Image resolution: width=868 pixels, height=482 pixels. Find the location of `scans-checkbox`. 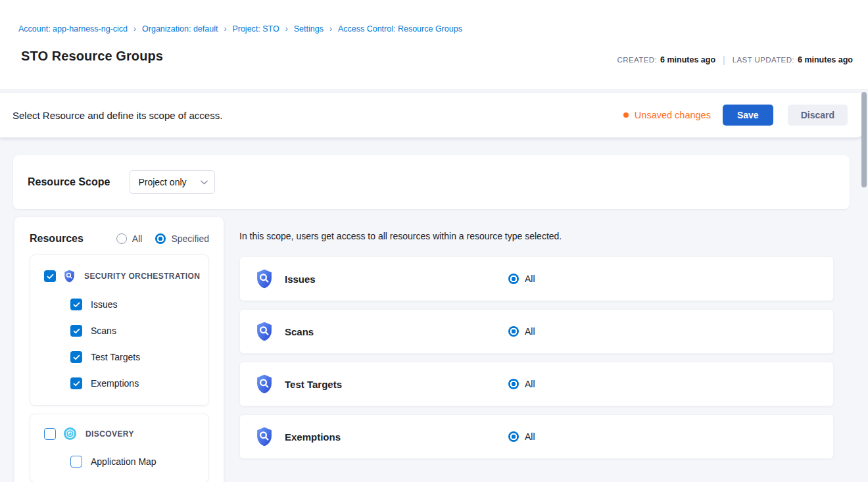

scans-checkbox is located at coordinates (76, 331).